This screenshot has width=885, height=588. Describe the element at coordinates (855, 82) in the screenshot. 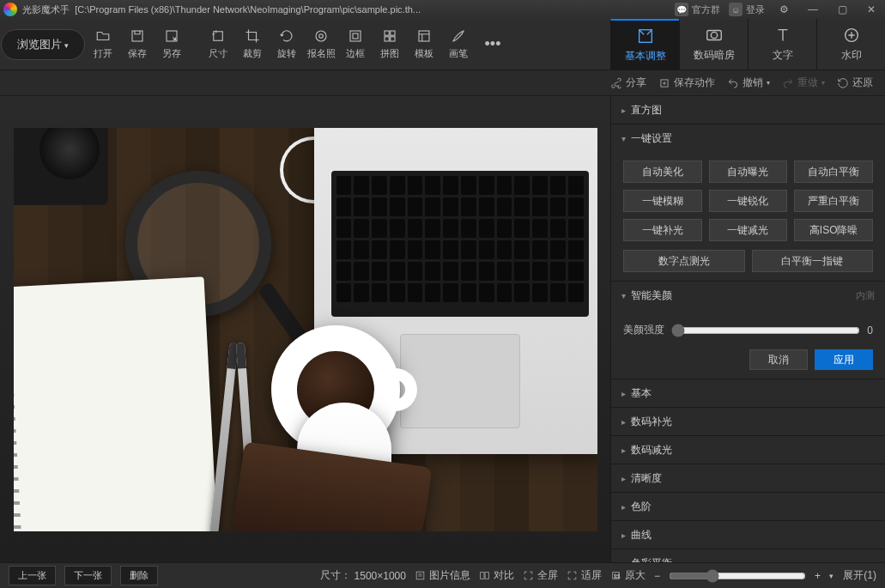

I see `restore-button: 还原` at that location.